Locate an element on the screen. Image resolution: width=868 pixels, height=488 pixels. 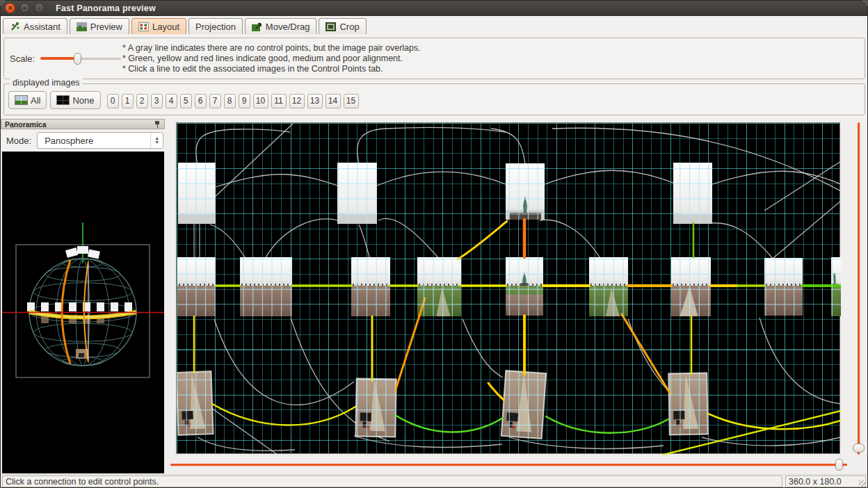
maximize-icon: ▫ is located at coordinates (39, 8).